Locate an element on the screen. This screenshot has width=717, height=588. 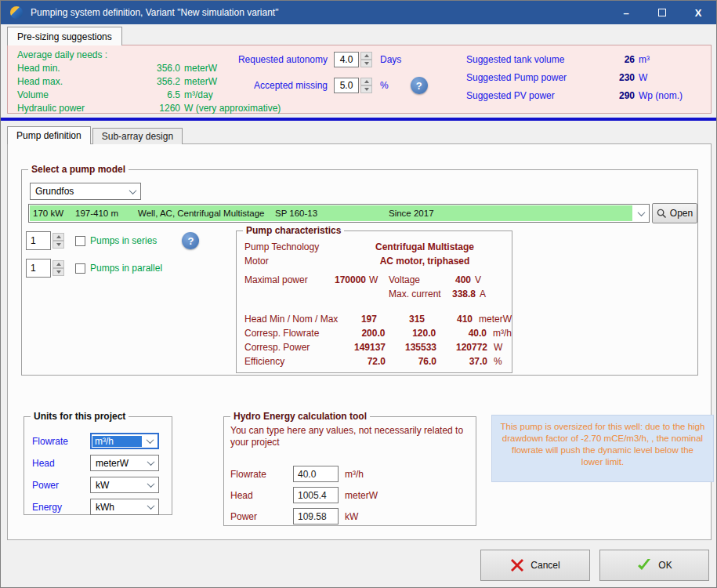
pumps-in-parallel-count is located at coordinates (38, 268).